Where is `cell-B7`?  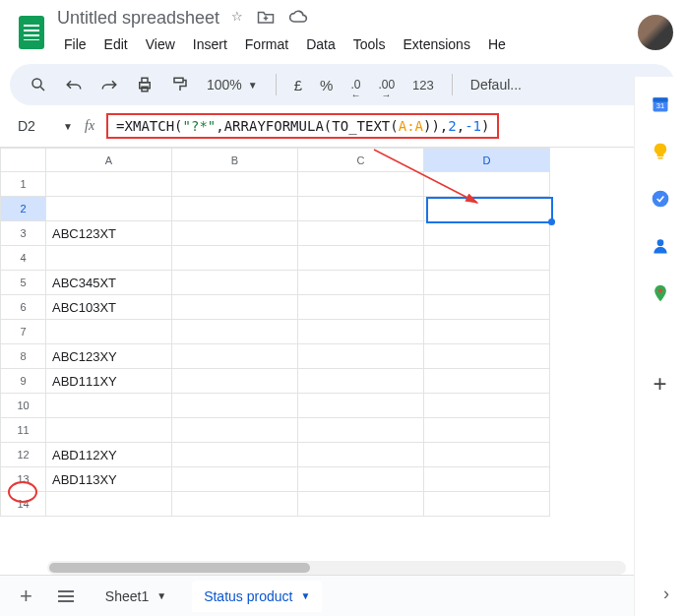 cell-B7 is located at coordinates (235, 333).